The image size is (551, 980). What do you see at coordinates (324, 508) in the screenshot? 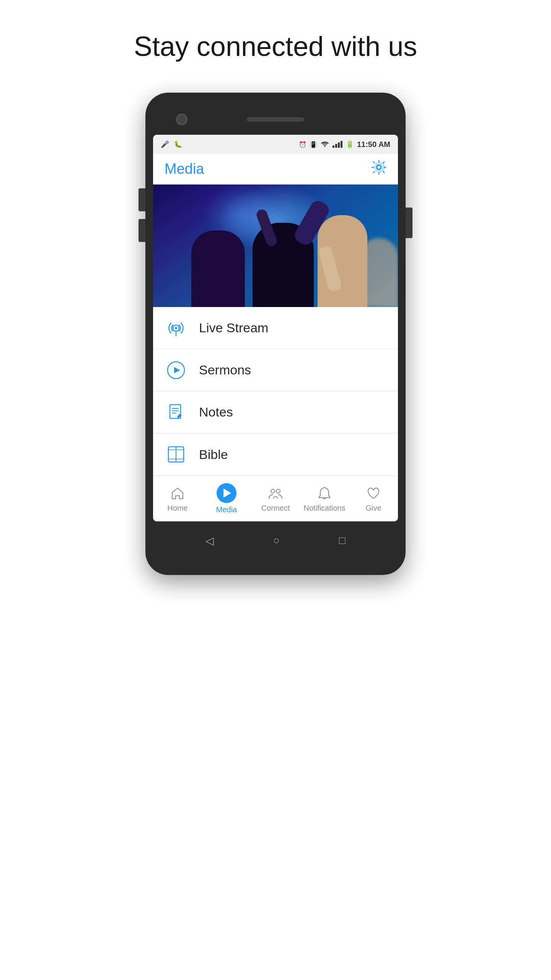
I see `notifications-nav-label: Notifications` at bounding box center [324, 508].